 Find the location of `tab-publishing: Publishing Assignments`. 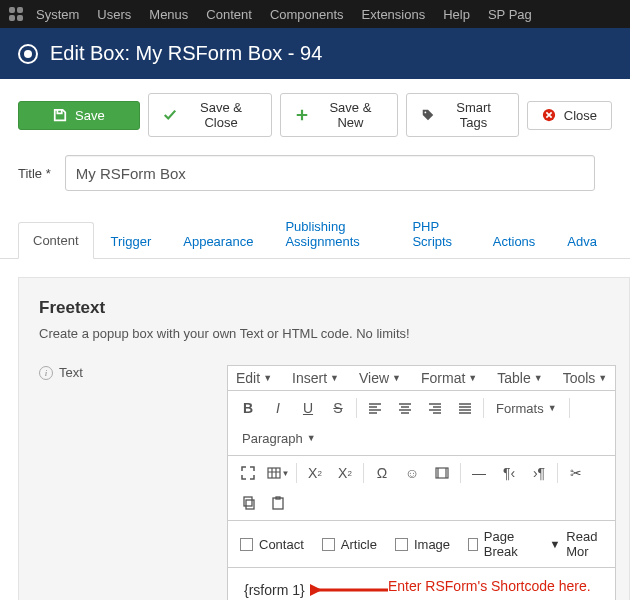

tab-publishing: Publishing Assignments is located at coordinates (332, 234).